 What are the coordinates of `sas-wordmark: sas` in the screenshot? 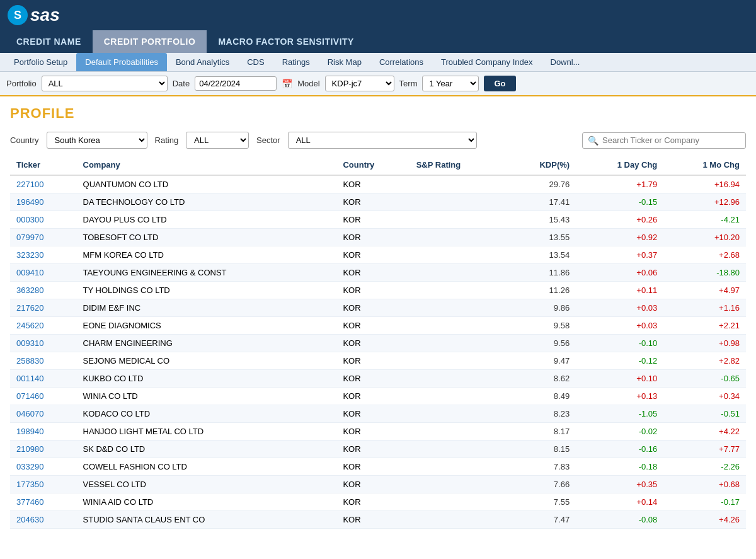 It's located at (45, 15).